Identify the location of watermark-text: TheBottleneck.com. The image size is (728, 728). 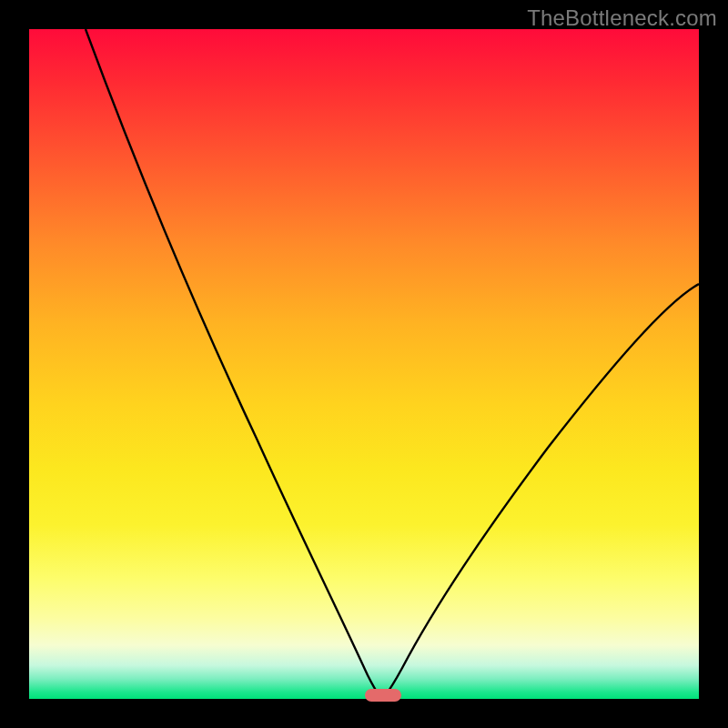
(622, 18).